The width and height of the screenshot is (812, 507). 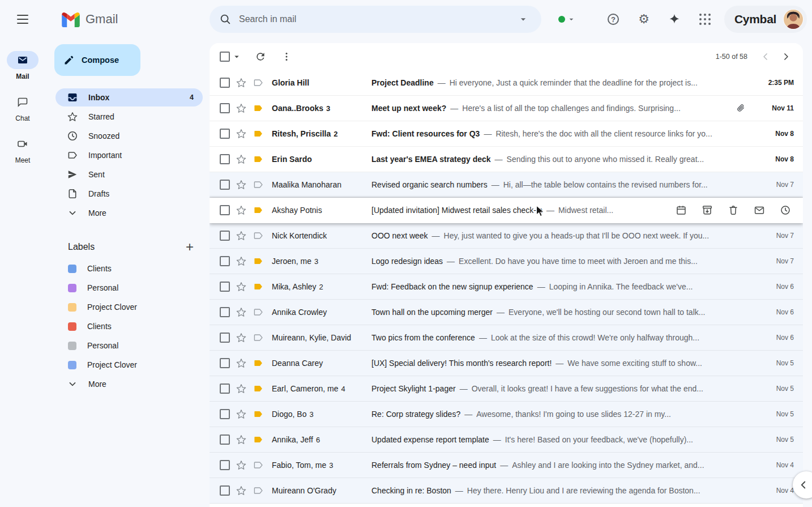 I want to click on archive-icon, so click(x=707, y=210).